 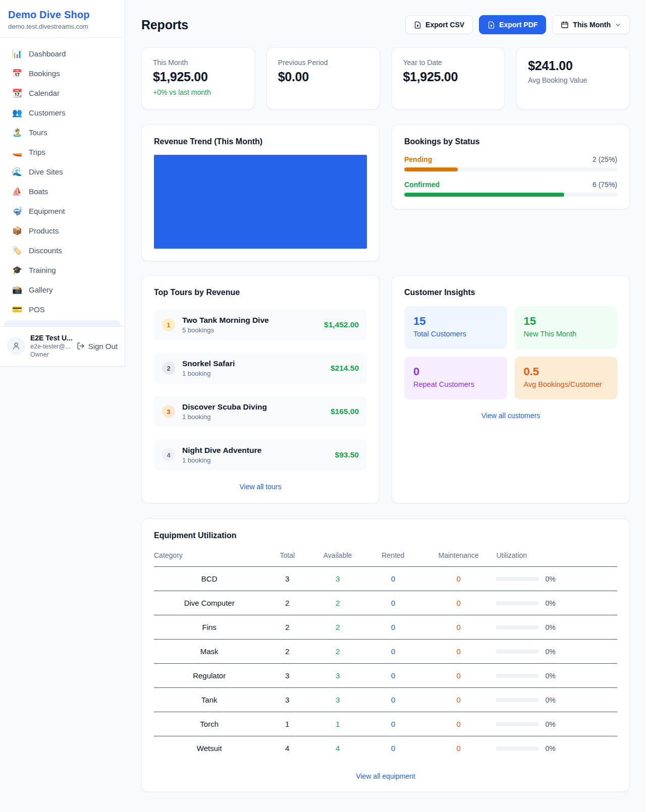 I want to click on cell-category: Fins, so click(x=209, y=627).